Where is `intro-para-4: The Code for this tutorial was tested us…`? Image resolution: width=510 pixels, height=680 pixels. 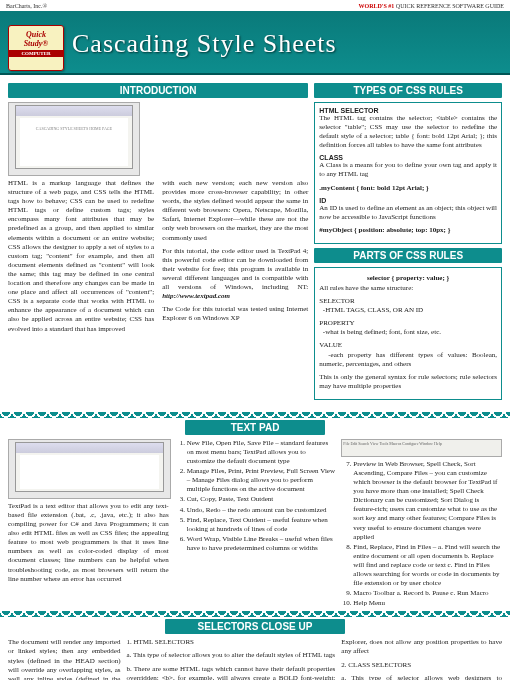 intro-para-4: The Code for this tutorial was tested us… is located at coordinates (235, 314).